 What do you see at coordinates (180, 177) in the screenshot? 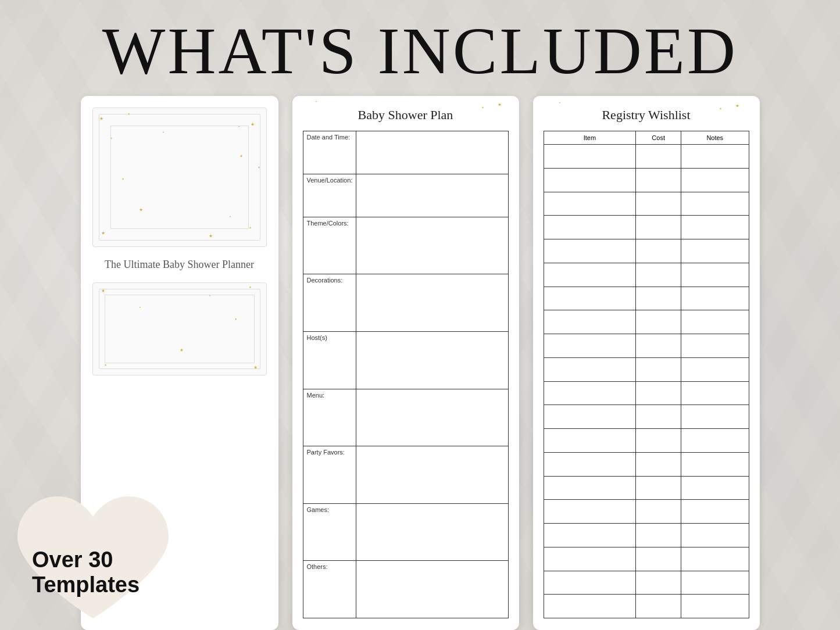
I see `planner-cover-top` at bounding box center [180, 177].